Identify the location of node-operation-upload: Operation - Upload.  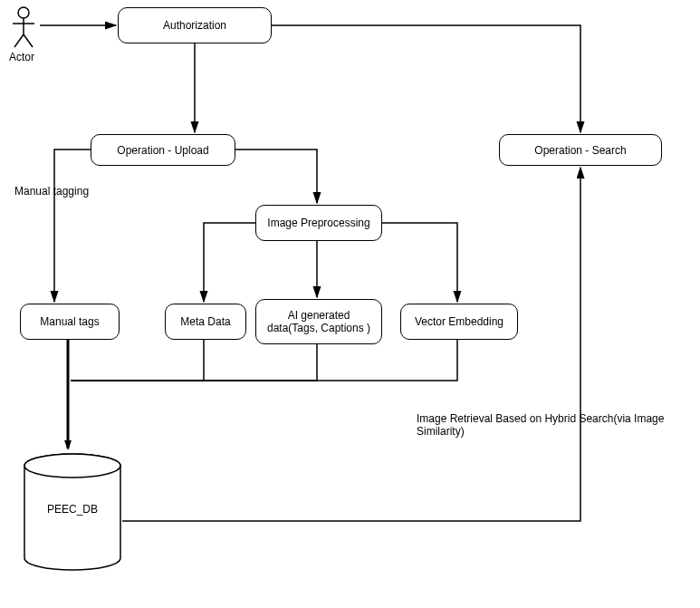
(163, 150).